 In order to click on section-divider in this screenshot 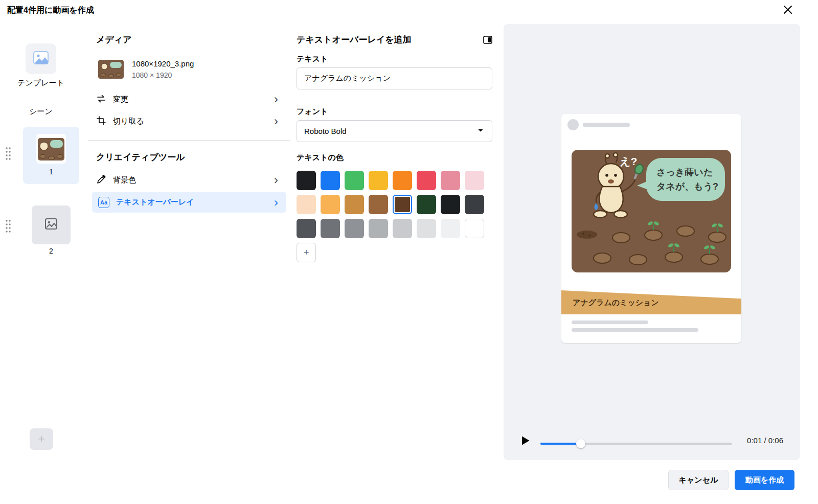, I will do `click(189, 140)`.